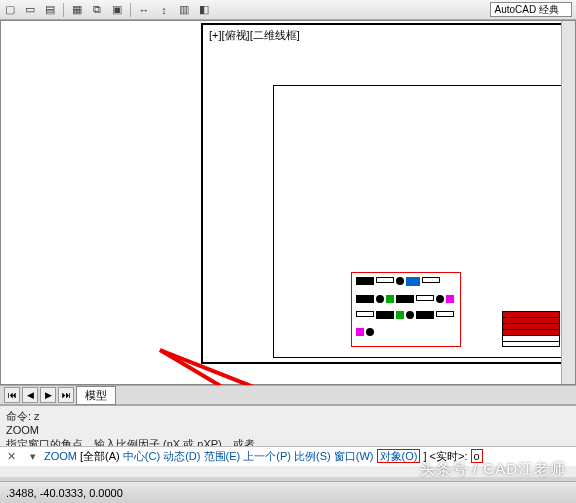 The width and height of the screenshot is (576, 503). What do you see at coordinates (288, 10) in the screenshot?
I see `top-toolbar: ▢ ▭ ▤ ▦ ⧉ ▣ ↔ ↕ ▥ ◧ AutoCAD 经典` at bounding box center [288, 10].